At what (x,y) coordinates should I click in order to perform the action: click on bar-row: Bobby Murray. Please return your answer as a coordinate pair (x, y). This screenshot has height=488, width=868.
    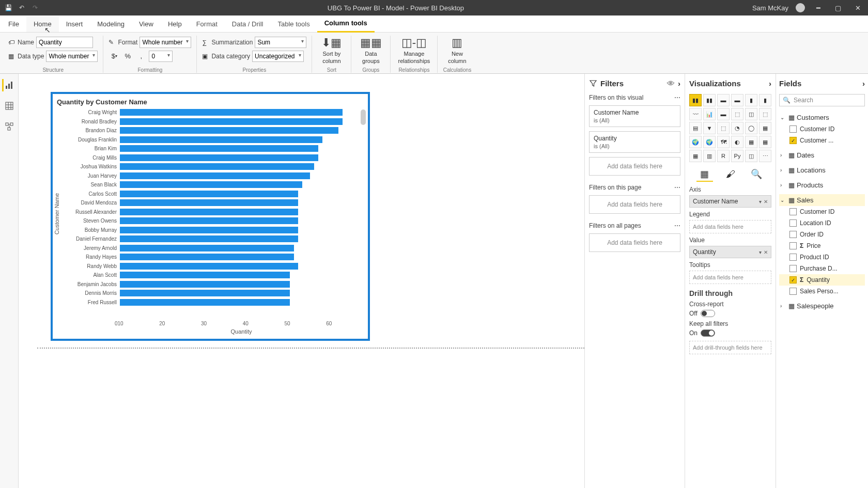
    Looking at the image, I should click on (212, 230).